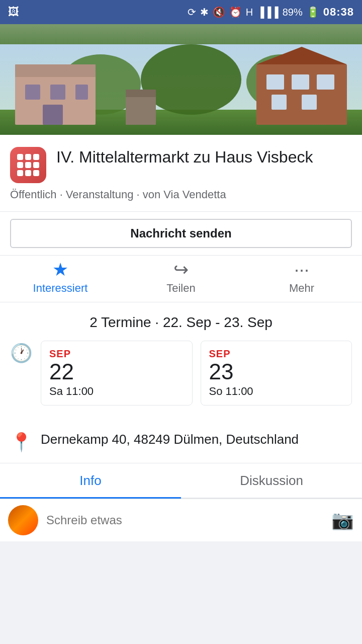 This screenshot has height=644, width=362. What do you see at coordinates (23, 520) in the screenshot?
I see `avatar-image` at bounding box center [23, 520].